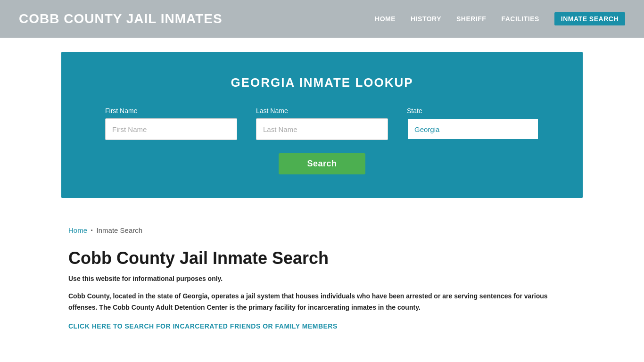 The width and height of the screenshot is (644, 362). What do you see at coordinates (322, 164) in the screenshot?
I see `search-btn-container: Search` at bounding box center [322, 164].